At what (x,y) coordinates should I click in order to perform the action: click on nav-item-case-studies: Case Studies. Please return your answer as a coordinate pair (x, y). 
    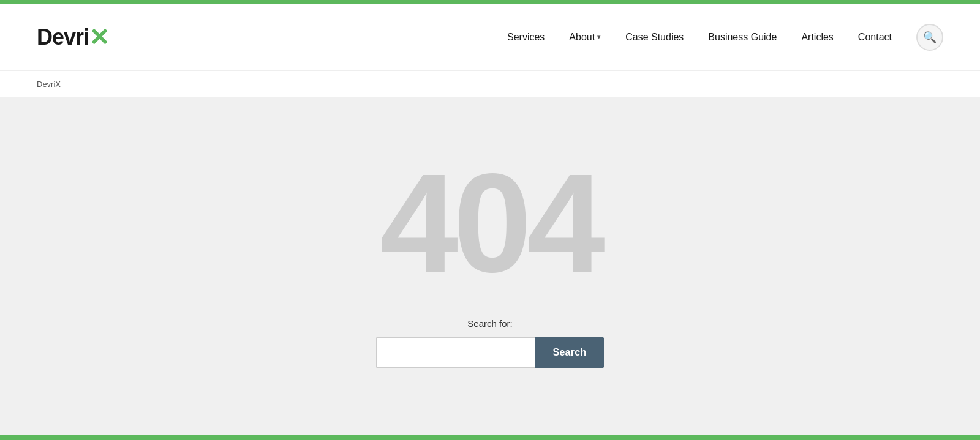
    Looking at the image, I should click on (654, 37).